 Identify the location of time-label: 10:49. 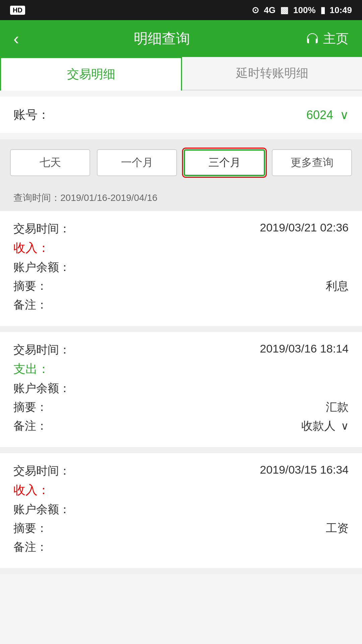
(341, 10).